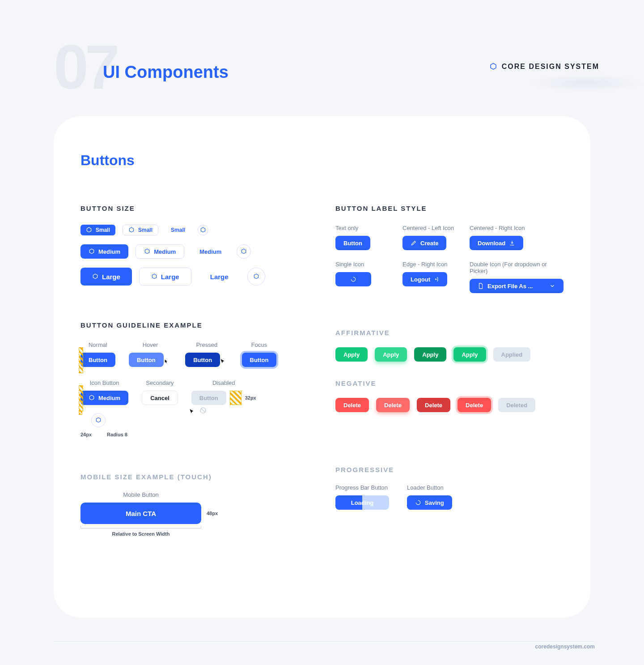 The height and width of the screenshot is (665, 644). I want to click on width-rule, so click(141, 527).